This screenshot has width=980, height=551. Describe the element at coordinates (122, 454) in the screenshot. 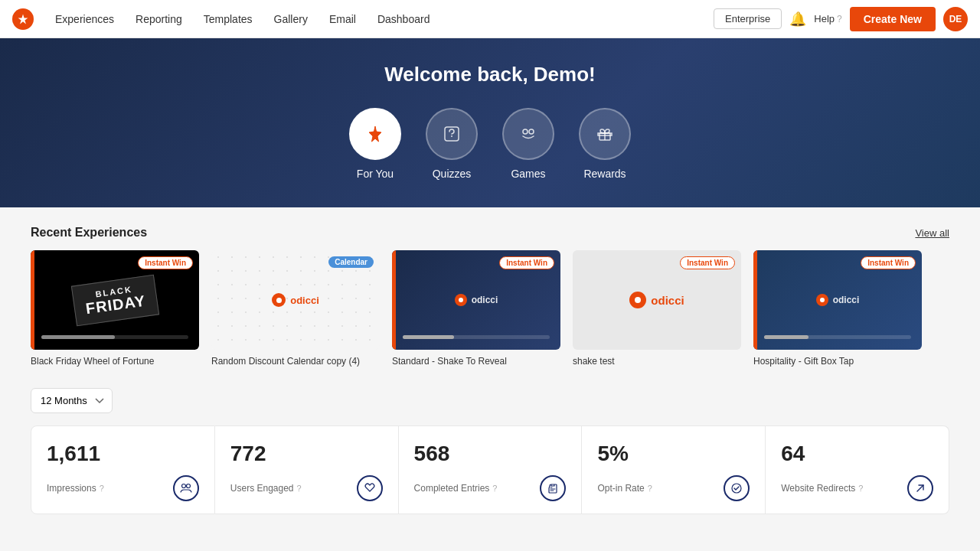

I see `impressions-value: 1,611` at that location.